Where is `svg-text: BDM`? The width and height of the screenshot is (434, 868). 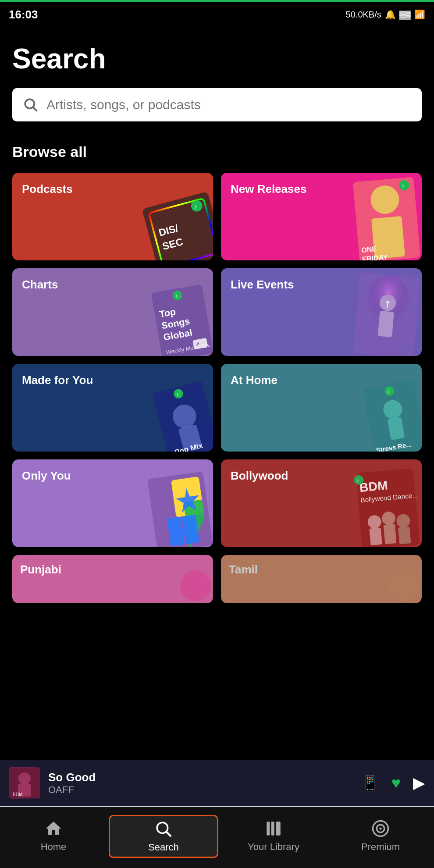
svg-text: BDM is located at coordinates (18, 794).